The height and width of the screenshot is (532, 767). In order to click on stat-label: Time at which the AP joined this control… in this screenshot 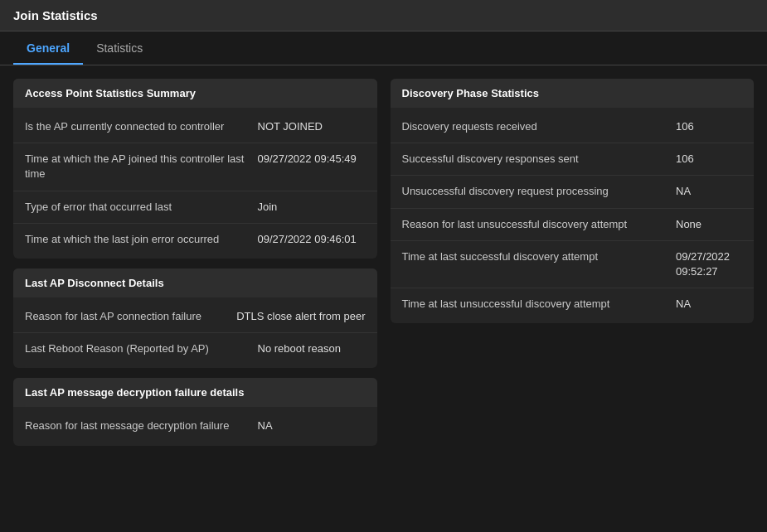, I will do `click(141, 167)`.